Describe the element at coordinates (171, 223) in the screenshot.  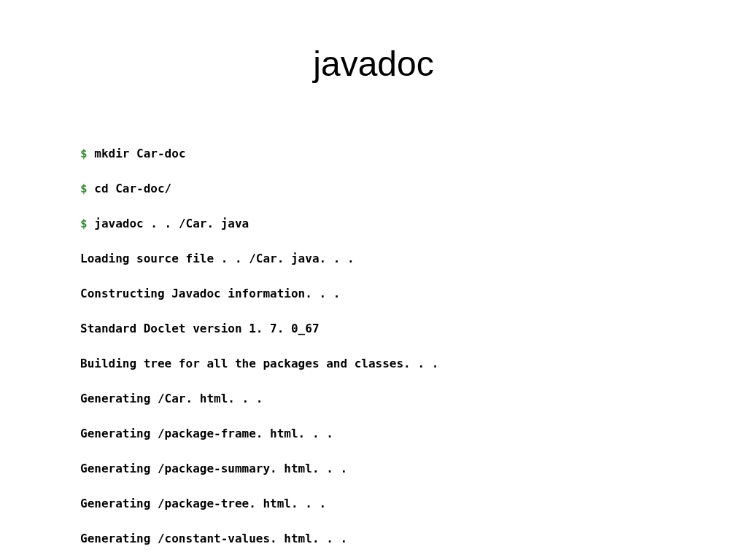
I see `command-text: javadoc . . /Car. java` at that location.